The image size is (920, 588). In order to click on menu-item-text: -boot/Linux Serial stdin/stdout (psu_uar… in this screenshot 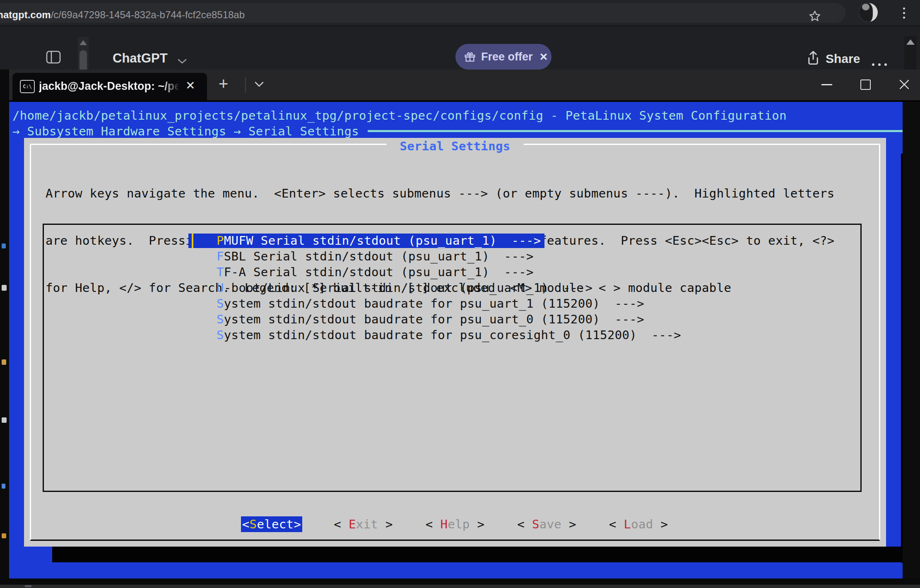, I will do `click(408, 288)`.